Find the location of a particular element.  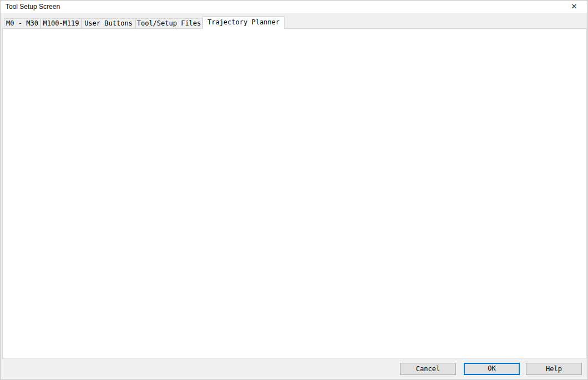

tab-trajectory-planner: Trajectory Planner is located at coordinates (244, 22).